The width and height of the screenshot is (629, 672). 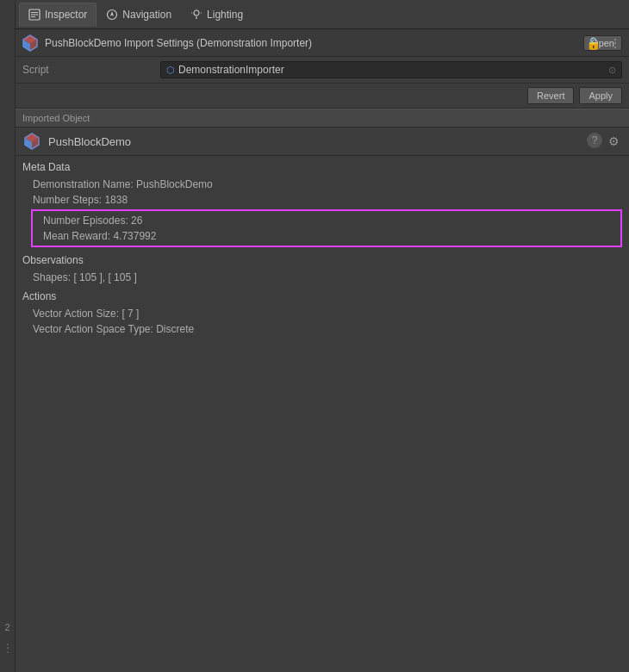 I want to click on mean-reward-label: Mean Reward:, so click(x=78, y=236).